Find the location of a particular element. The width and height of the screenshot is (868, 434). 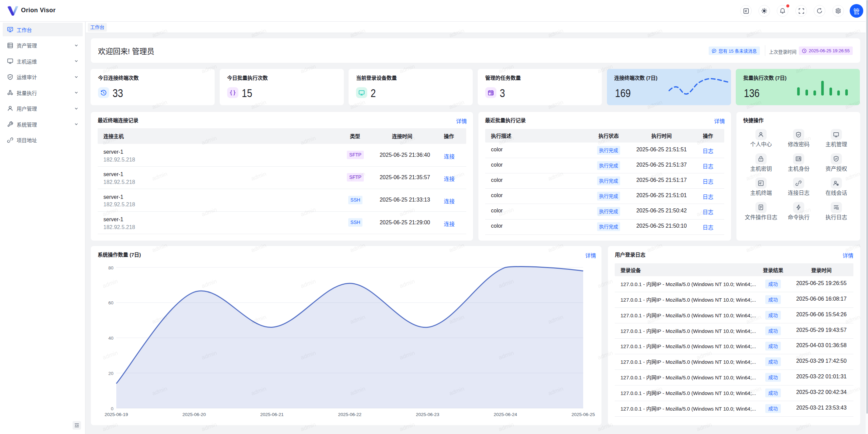

svg-text: 2025-06-24 is located at coordinates (506, 415).